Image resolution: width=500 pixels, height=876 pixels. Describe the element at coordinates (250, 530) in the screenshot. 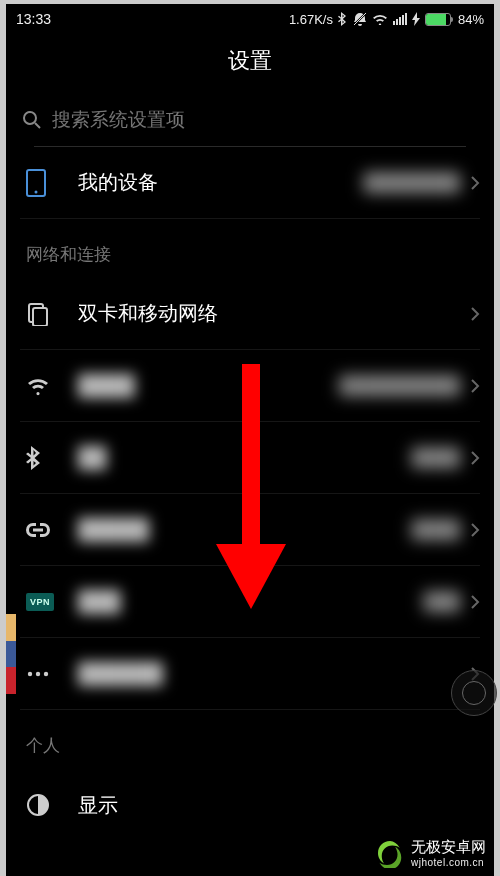

I see `row-hotspot: █████ ████` at that location.